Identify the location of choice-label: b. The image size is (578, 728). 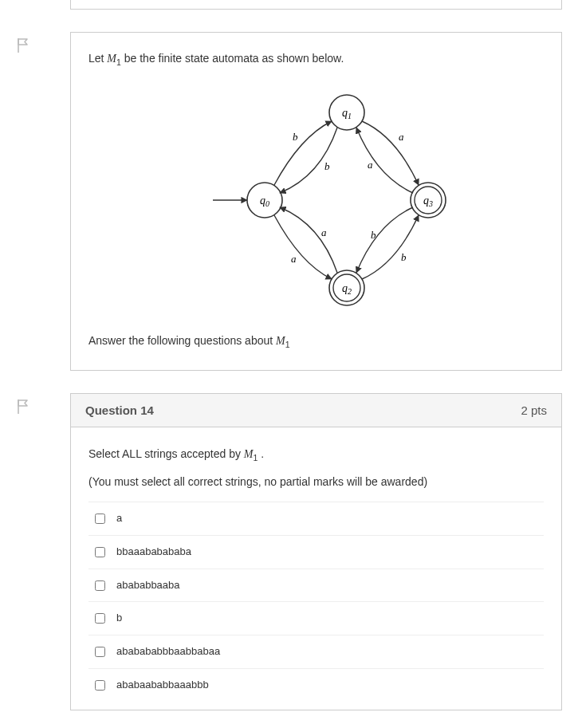
(120, 619).